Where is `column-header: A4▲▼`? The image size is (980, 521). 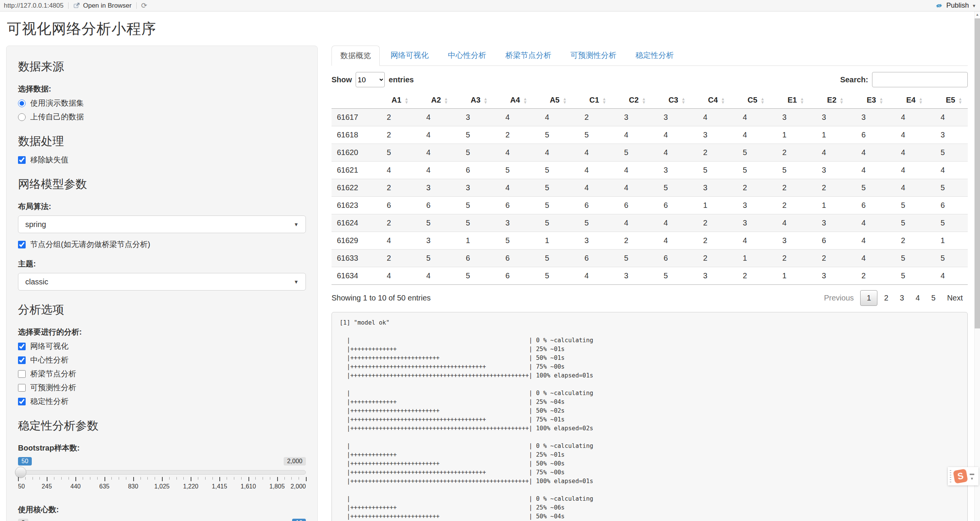
column-header: A4▲▼ is located at coordinates (513, 100).